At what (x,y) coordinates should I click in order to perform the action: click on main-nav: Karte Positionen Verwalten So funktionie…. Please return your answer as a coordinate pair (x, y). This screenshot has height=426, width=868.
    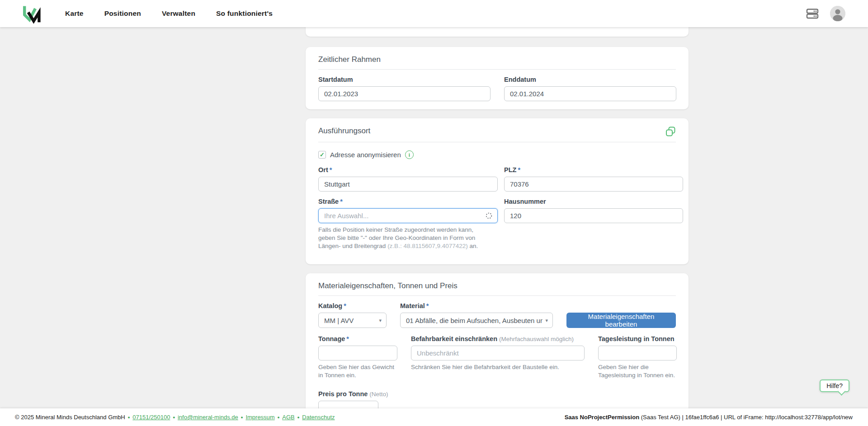
    Looking at the image, I should click on (169, 14).